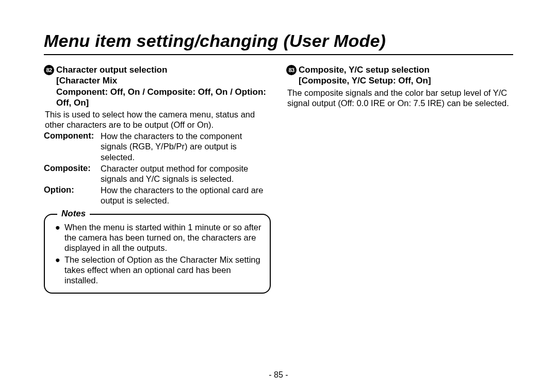 This screenshot has height=392, width=557. What do you see at coordinates (365, 80) in the screenshot?
I see `section-83-bracket: [Composite, Y/C Setup: Off, On]` at bounding box center [365, 80].